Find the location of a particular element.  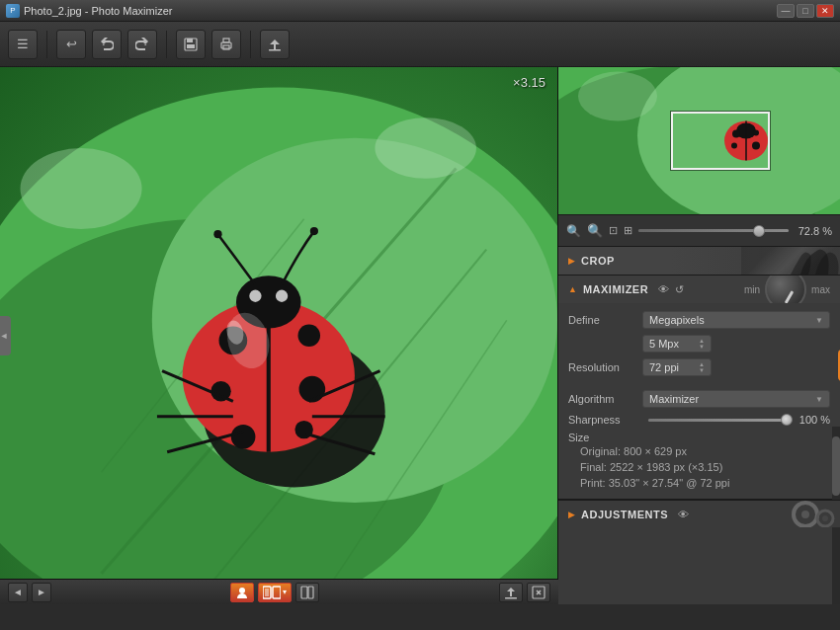

zoom-percentage: 72.8 % is located at coordinates (813, 231).